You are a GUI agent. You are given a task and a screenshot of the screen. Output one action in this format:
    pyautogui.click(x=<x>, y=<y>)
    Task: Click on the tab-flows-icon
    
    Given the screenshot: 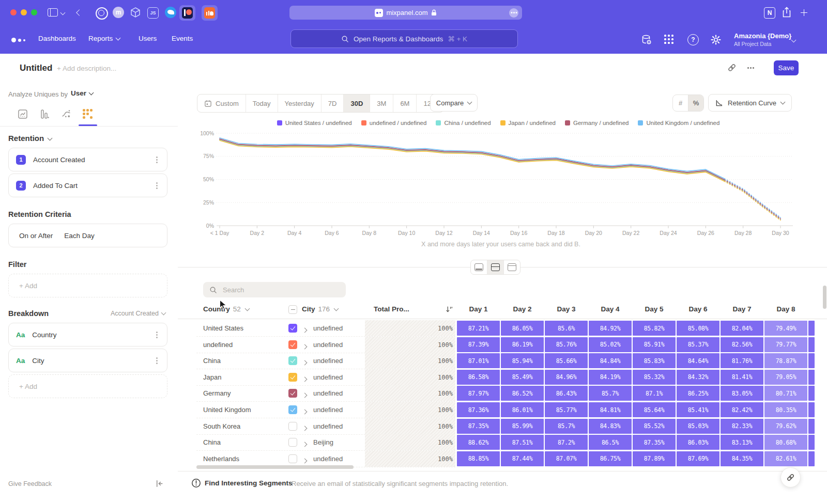 What is the action you would take?
    pyautogui.click(x=66, y=114)
    